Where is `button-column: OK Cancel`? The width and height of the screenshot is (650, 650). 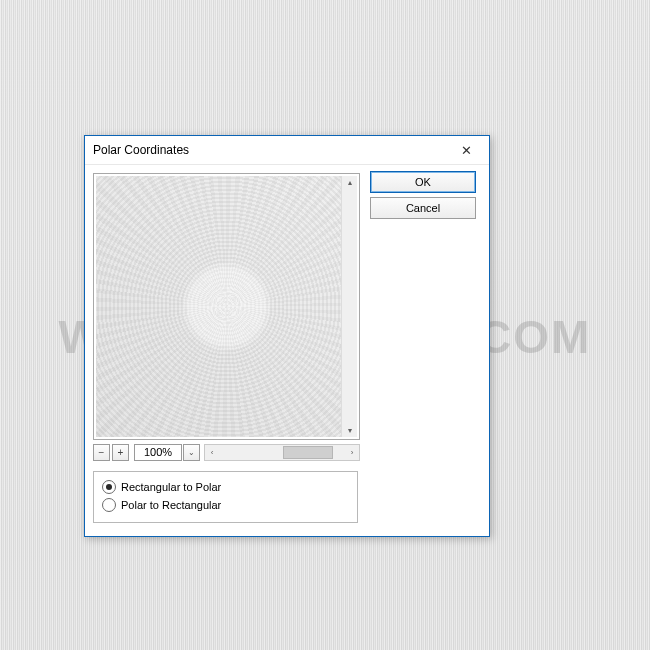
button-column: OK Cancel is located at coordinates (423, 195).